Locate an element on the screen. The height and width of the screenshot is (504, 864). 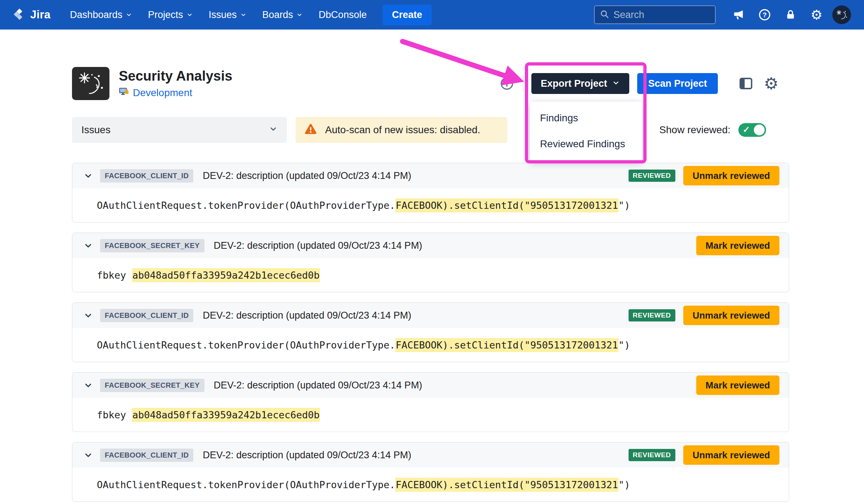
title-group: Security Analysis Development is located at coordinates (152, 84).